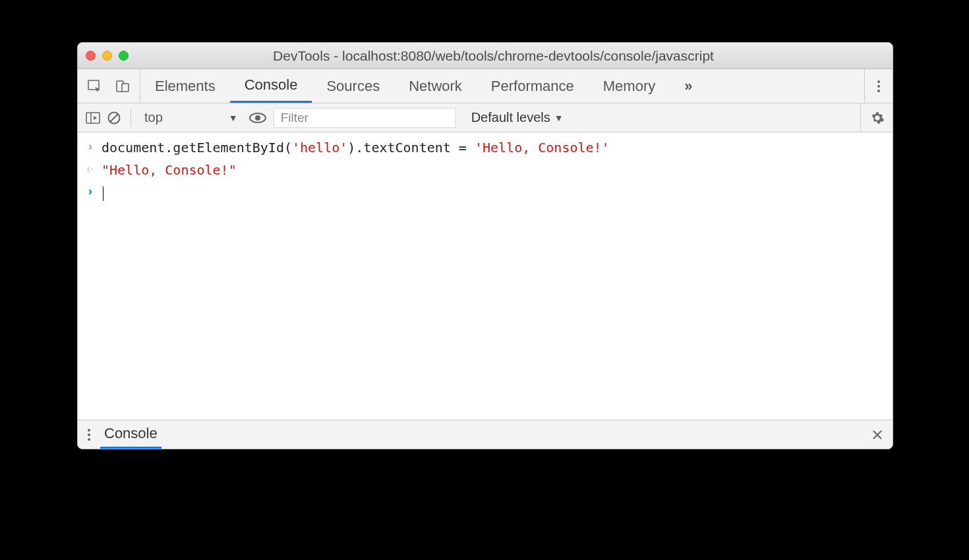  Describe the element at coordinates (688, 86) in the screenshot. I see `tabs-overflow-button: »` at that location.